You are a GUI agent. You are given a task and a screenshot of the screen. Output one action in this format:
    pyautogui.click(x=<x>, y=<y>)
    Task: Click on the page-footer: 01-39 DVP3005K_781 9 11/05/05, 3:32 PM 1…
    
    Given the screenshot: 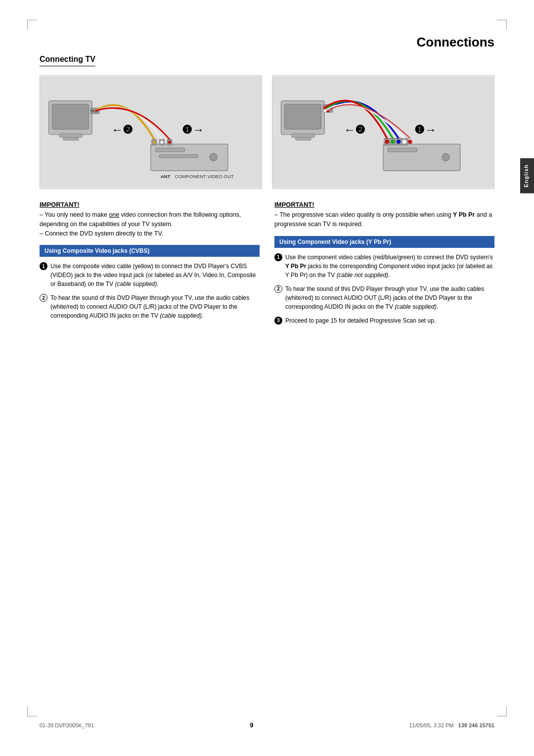 What is the action you would take?
    pyautogui.click(x=267, y=725)
    